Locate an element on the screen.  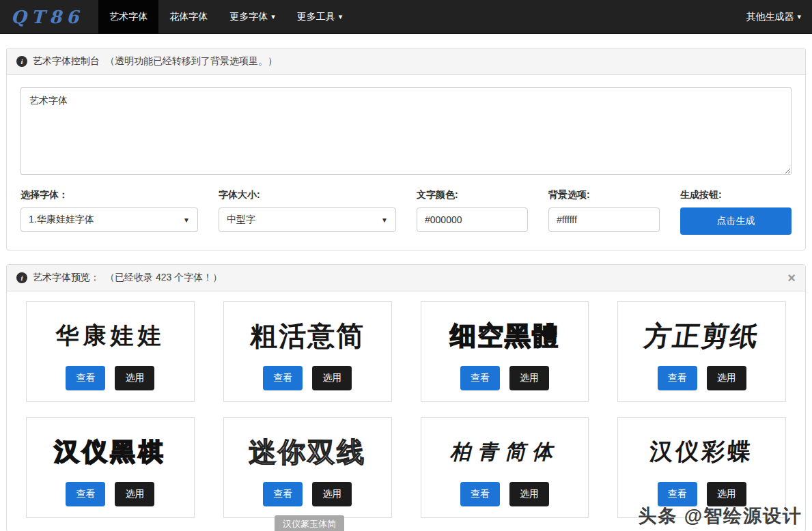
size-select-value: 中型字 is located at coordinates (241, 220).